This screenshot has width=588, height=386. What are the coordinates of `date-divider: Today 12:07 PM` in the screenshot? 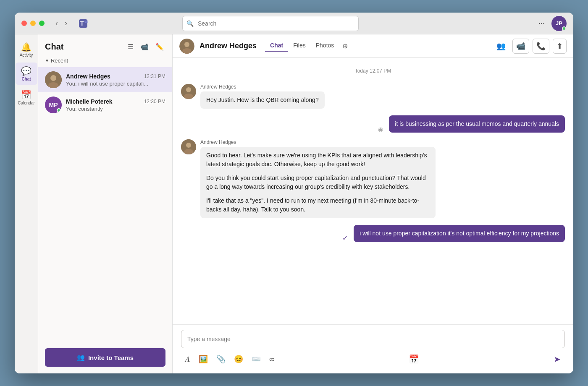 It's located at (373, 71).